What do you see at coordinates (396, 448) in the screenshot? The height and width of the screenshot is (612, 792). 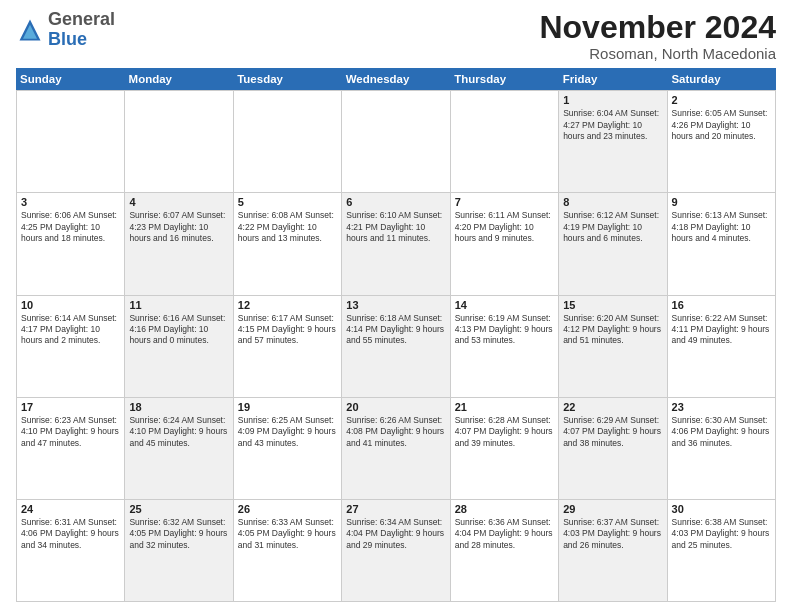 I see `calendar-cell: 20Sunrise: 6:26 AM Sunset: 4:08 PM Dayli…` at bounding box center [396, 448].